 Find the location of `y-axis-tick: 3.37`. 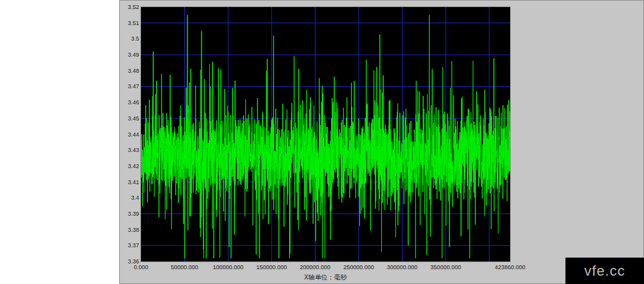

y-axis-tick: 3.37 is located at coordinates (130, 245).